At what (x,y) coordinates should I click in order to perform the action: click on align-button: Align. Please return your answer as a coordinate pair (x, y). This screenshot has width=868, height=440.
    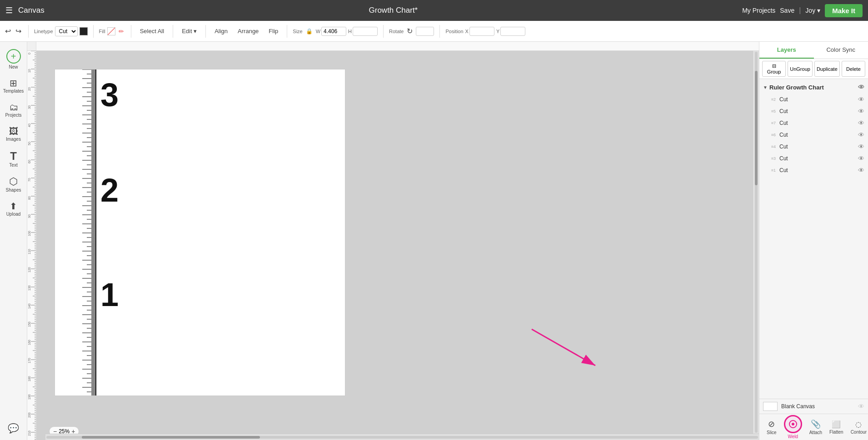
    Looking at the image, I should click on (221, 31).